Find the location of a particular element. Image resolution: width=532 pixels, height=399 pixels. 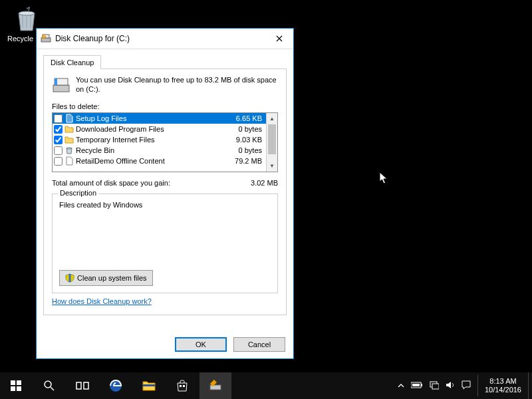

file-size: 6.65 KB is located at coordinates (245, 118).